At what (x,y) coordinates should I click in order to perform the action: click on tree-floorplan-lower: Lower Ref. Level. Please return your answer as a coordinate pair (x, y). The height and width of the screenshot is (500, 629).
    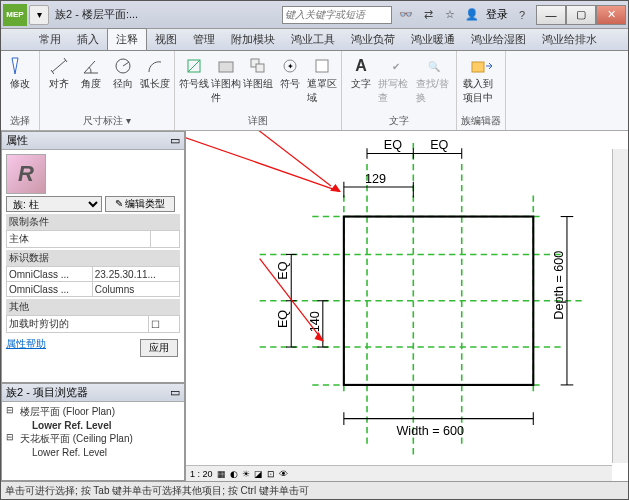
    Looking at the image, I should click on (93, 426).